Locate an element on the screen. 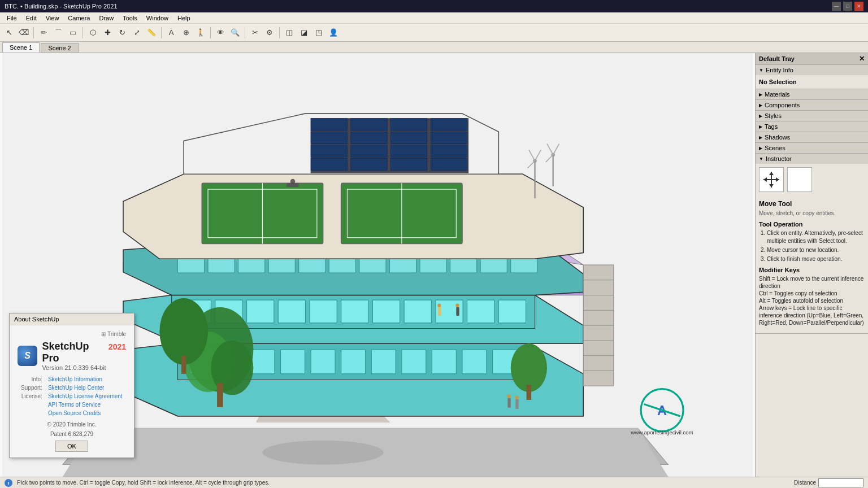 The image size is (868, 488). about-panel-title: About SketchUp is located at coordinates (72, 320).